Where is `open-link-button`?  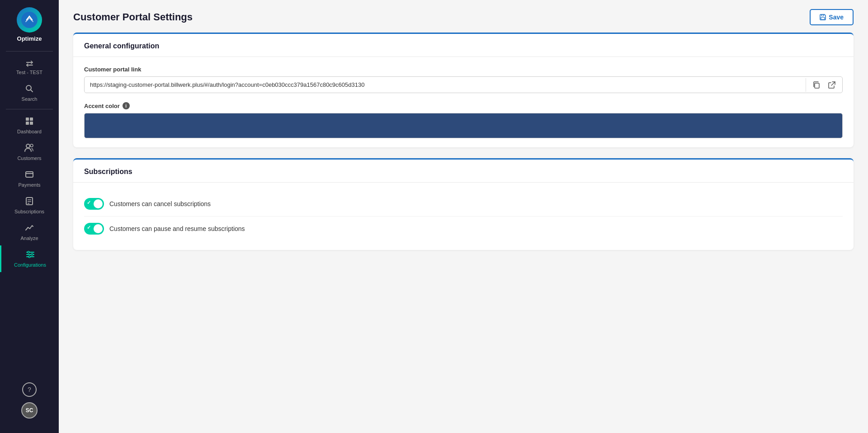
open-link-button is located at coordinates (832, 85).